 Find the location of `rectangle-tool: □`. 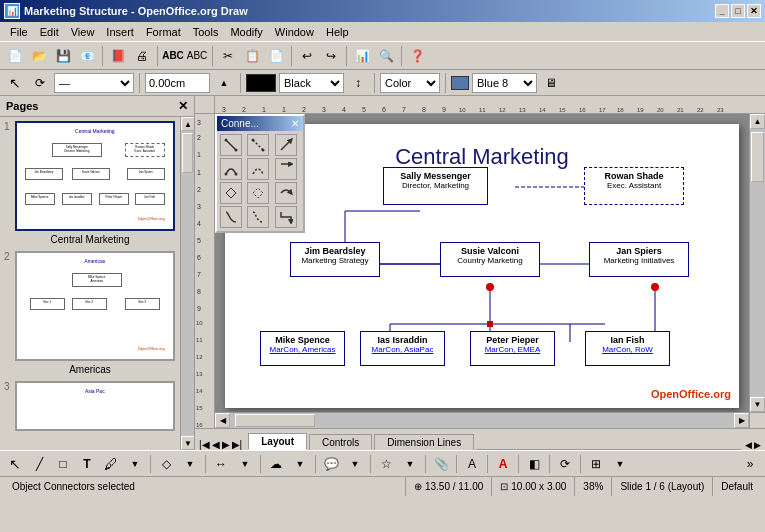

rectangle-tool: □ is located at coordinates (63, 464).